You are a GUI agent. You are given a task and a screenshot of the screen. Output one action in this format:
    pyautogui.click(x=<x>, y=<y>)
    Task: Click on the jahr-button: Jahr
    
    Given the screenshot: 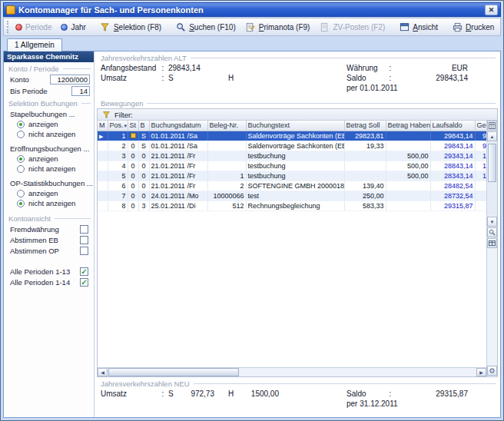 What is the action you would take?
    pyautogui.click(x=73, y=28)
    